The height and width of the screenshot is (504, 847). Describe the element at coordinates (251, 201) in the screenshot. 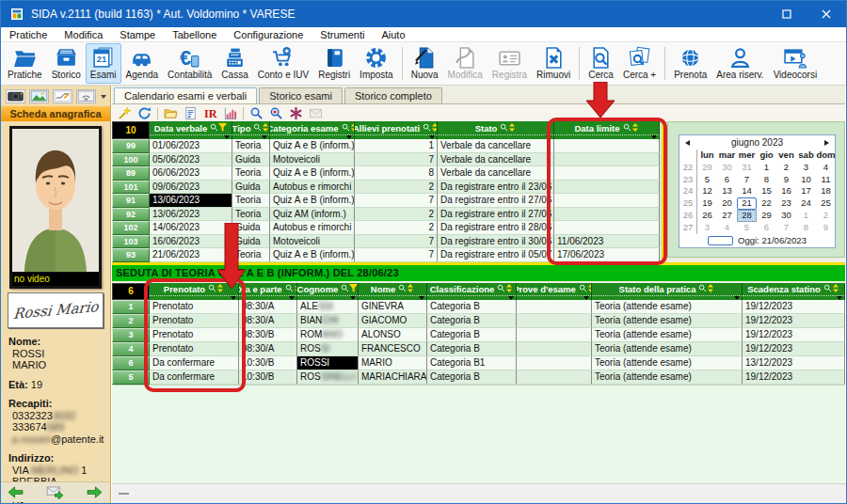

I see `cell-tipo: Teoria` at that location.